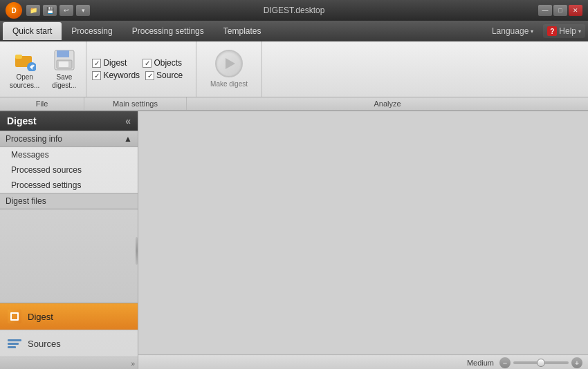  What do you see at coordinates (15, 343) in the screenshot?
I see `sources-nav-icon` at bounding box center [15, 343].